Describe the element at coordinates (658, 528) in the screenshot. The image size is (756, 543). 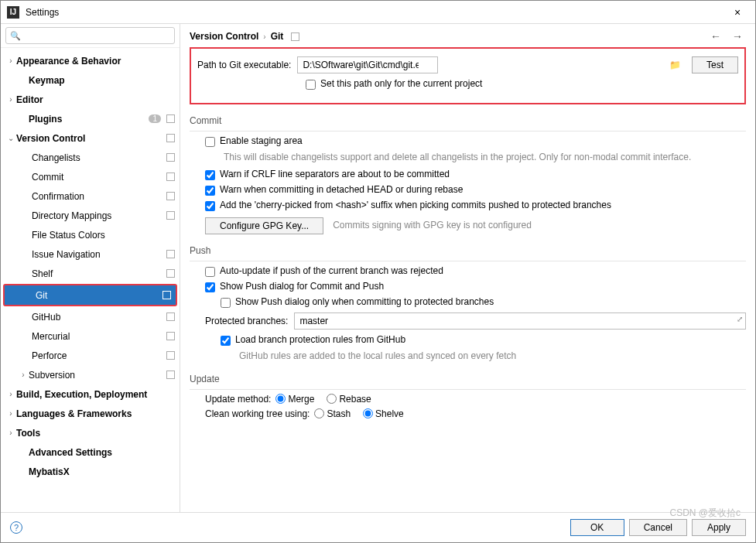
I see `cancel-button: Cancel` at that location.